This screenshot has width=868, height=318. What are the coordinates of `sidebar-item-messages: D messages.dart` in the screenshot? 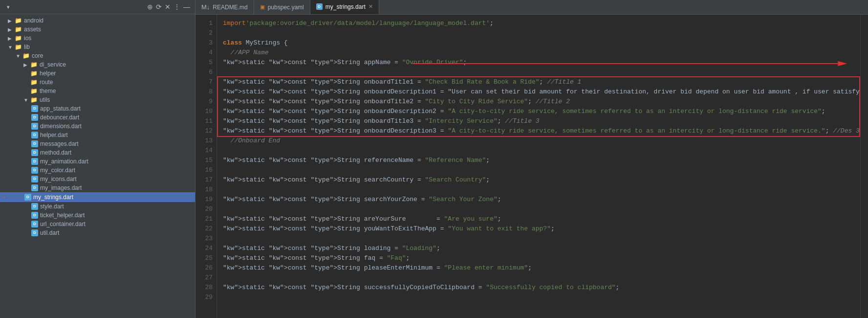 It's located at (98, 144).